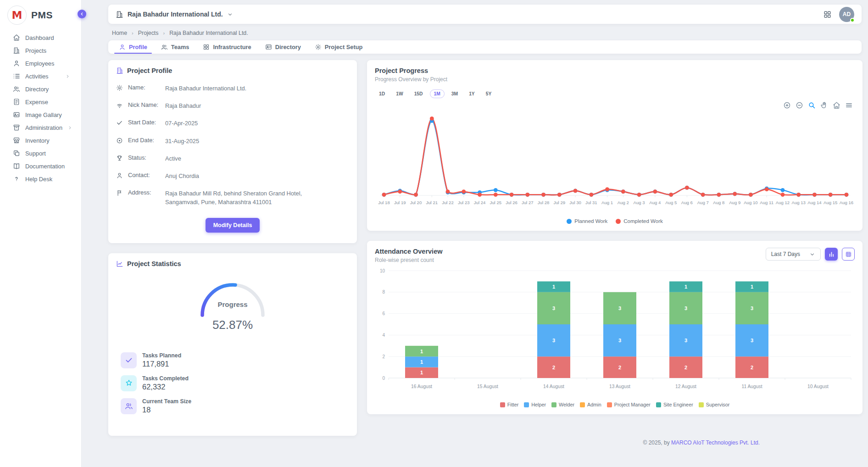  Describe the element at coordinates (383, 271) in the screenshot. I see `svg-text: 10` at that location.